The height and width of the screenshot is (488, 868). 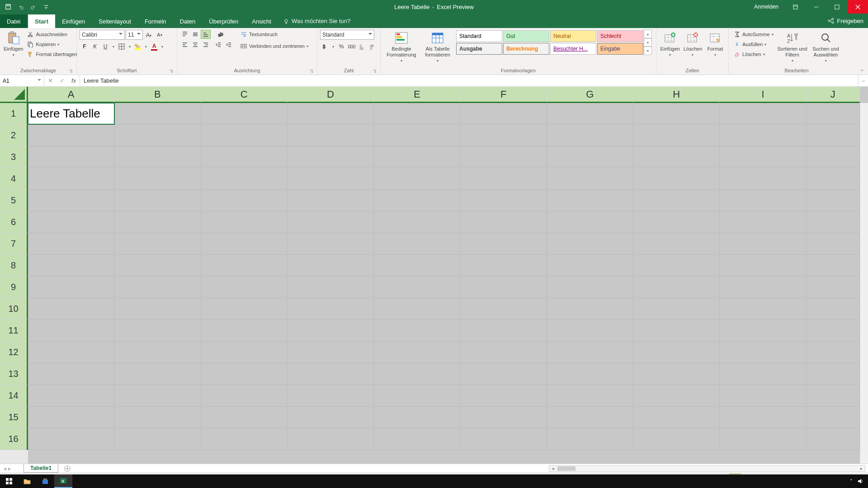 What do you see at coordinates (620, 49) in the screenshot?
I see `style-eingabe: Eingabe` at bounding box center [620, 49].